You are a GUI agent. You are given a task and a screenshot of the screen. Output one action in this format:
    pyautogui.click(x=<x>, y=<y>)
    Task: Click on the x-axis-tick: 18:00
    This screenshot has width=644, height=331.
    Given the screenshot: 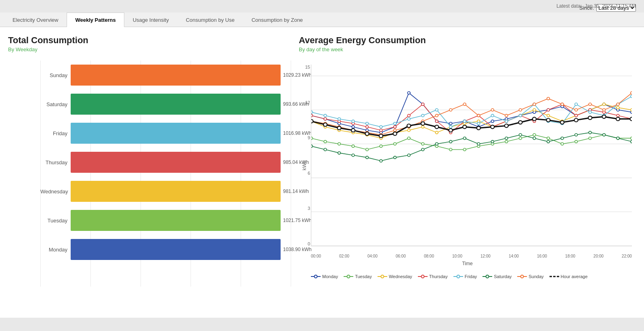 What is the action you would take?
    pyautogui.click(x=570, y=256)
    